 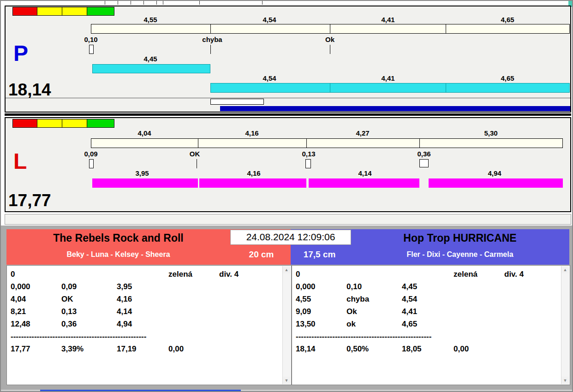 I want to click on run-number: 0, so click(x=36, y=274).